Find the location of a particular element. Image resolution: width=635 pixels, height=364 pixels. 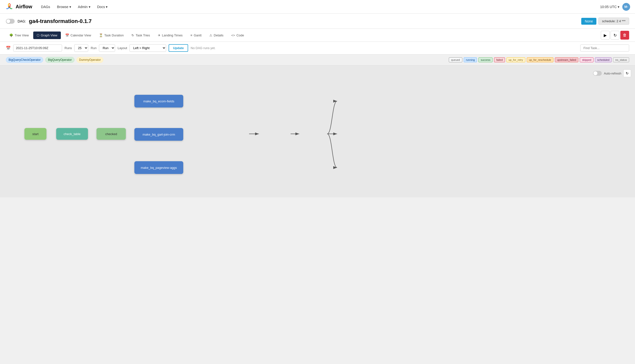

tab-actions: ▶ ↻ 🗑 is located at coordinates (615, 35).